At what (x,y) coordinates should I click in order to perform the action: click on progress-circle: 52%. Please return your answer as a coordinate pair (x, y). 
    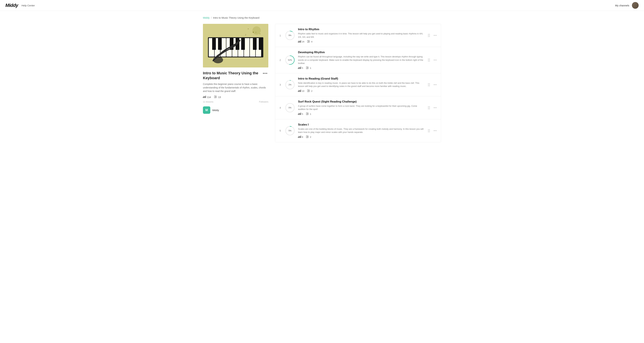
    Looking at the image, I should click on (290, 60).